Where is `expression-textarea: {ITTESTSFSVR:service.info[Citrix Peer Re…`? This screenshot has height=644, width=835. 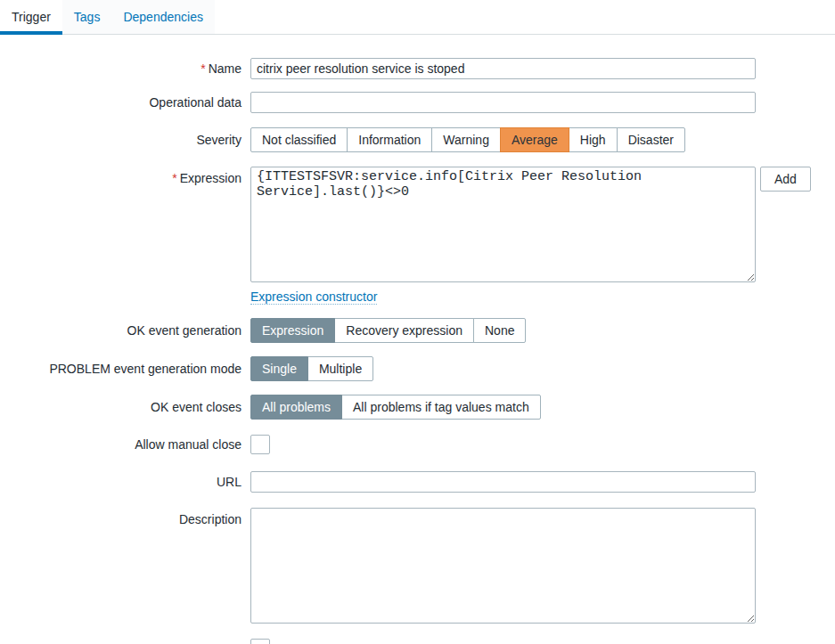 expression-textarea: {ITTESTSFSVR:service.info[Citrix Peer Re… is located at coordinates (503, 224).